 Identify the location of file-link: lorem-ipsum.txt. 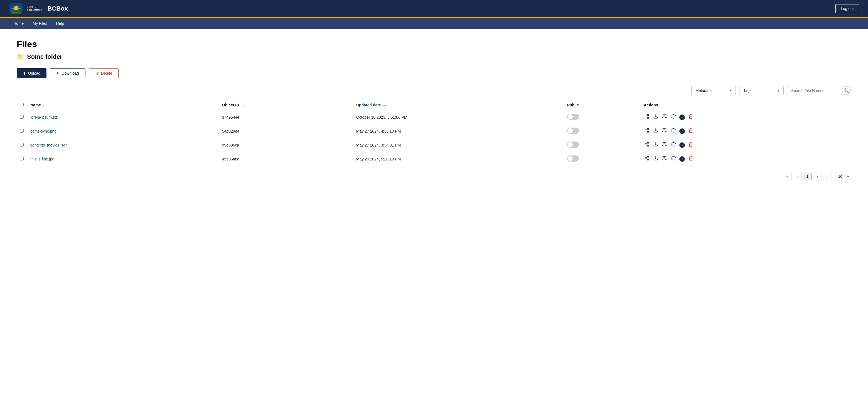
(44, 117).